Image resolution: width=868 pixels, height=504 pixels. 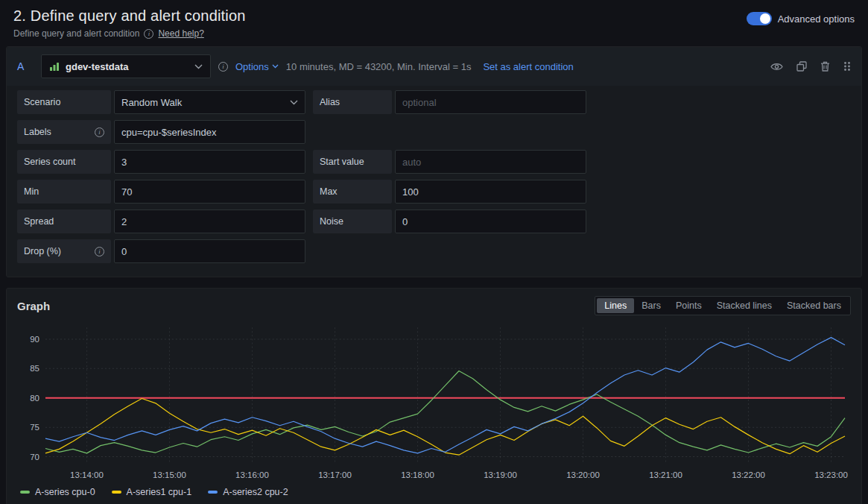 What do you see at coordinates (814, 306) in the screenshot?
I see `tab-stacked-bars: Stacked bars` at bounding box center [814, 306].